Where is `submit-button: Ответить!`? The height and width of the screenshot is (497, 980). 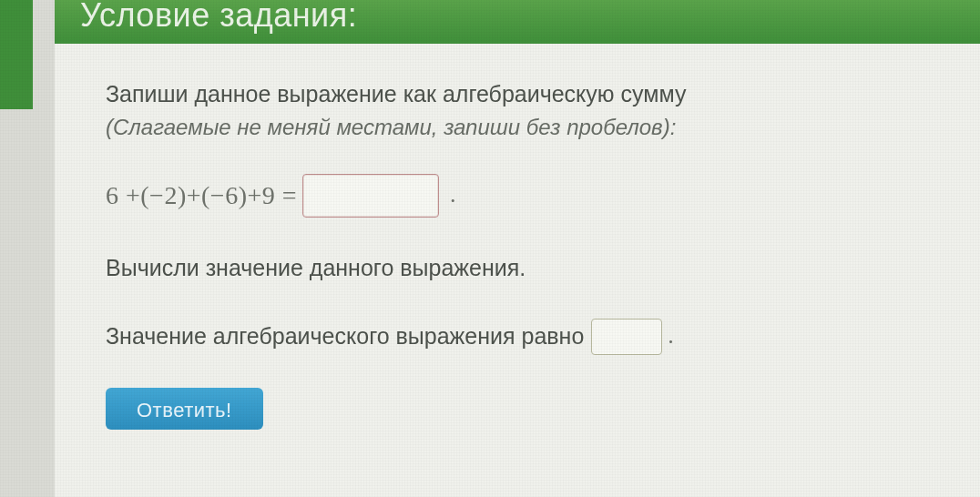
submit-button: Ответить! is located at coordinates (184, 409).